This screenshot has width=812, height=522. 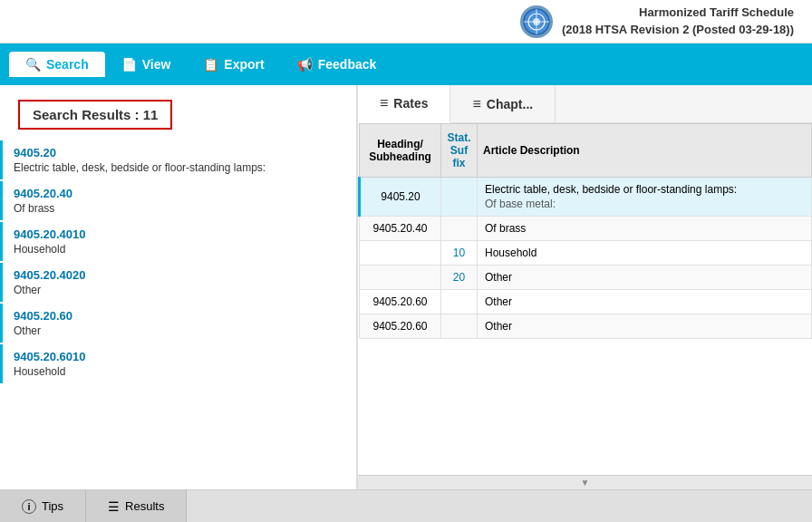 What do you see at coordinates (401, 150) in the screenshot?
I see `heading-header-text: Heading/ Subheading` at bounding box center [401, 150].